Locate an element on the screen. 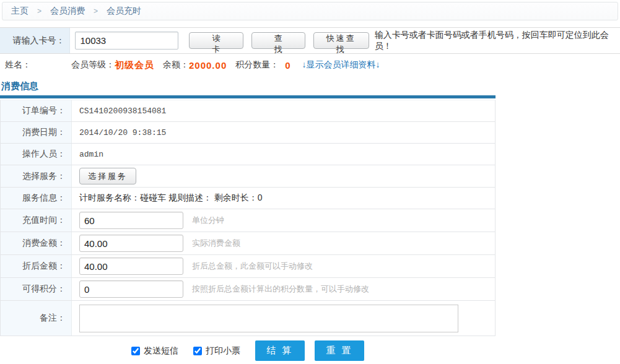 This screenshot has width=620, height=364. order-number-row: 订单编号： CS1410200938154081 is located at coordinates (248, 111).